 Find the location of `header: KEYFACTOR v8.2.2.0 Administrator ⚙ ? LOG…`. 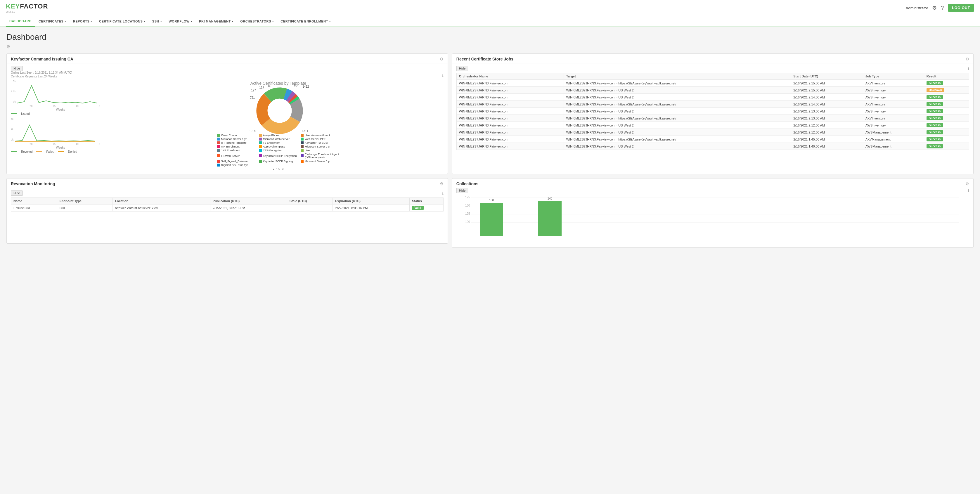

header: KEYFACTOR v8.2.2.0 Administrator ⚙ ? LOG… is located at coordinates (490, 8).